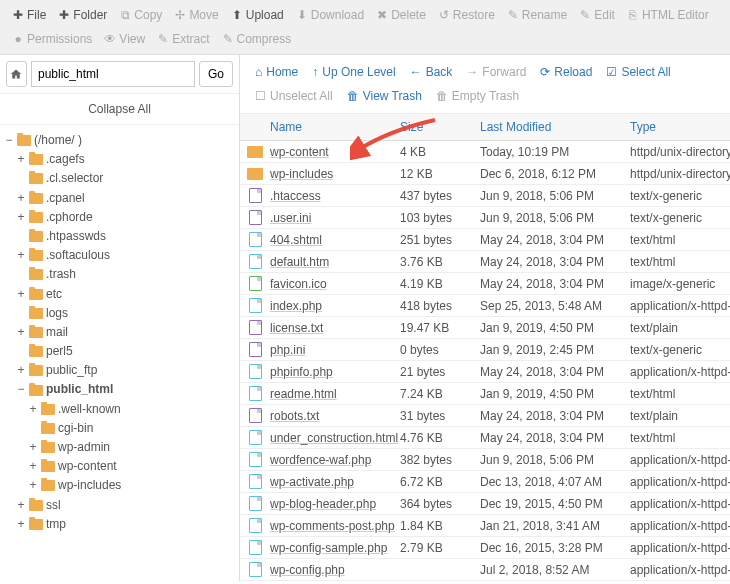  What do you see at coordinates (216, 74) in the screenshot?
I see `go-button: Go` at bounding box center [216, 74].